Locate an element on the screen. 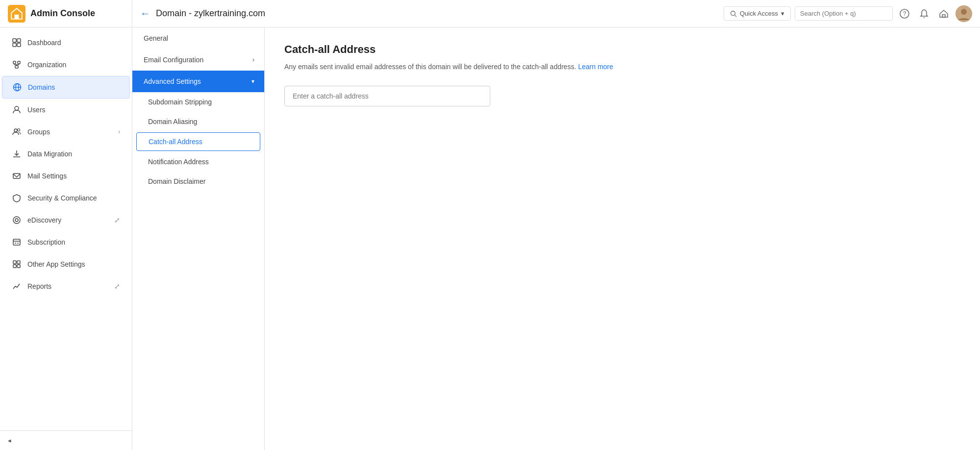 This screenshot has height=450, width=980. search-input is located at coordinates (844, 14).